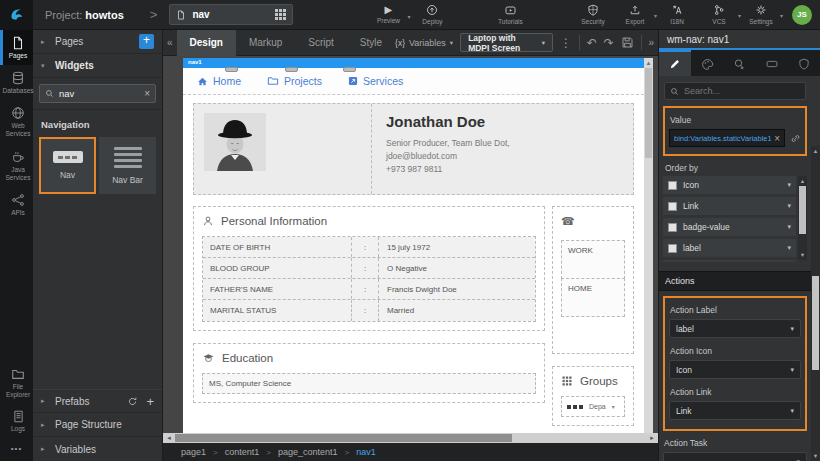 The width and height of the screenshot is (820, 461). Describe the element at coordinates (635, 14) in the screenshot. I see `export-button: Export ▾` at that location.